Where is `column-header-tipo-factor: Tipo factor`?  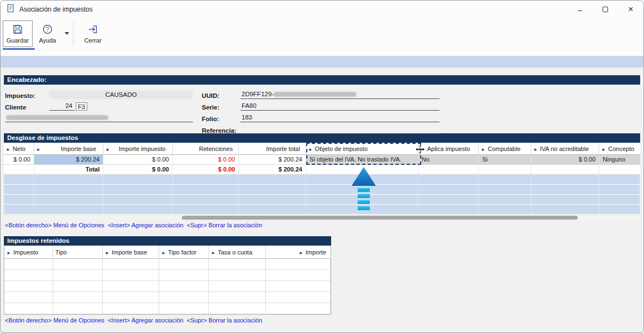 column-header-tipo-factor: Tipo factor is located at coordinates (184, 252).